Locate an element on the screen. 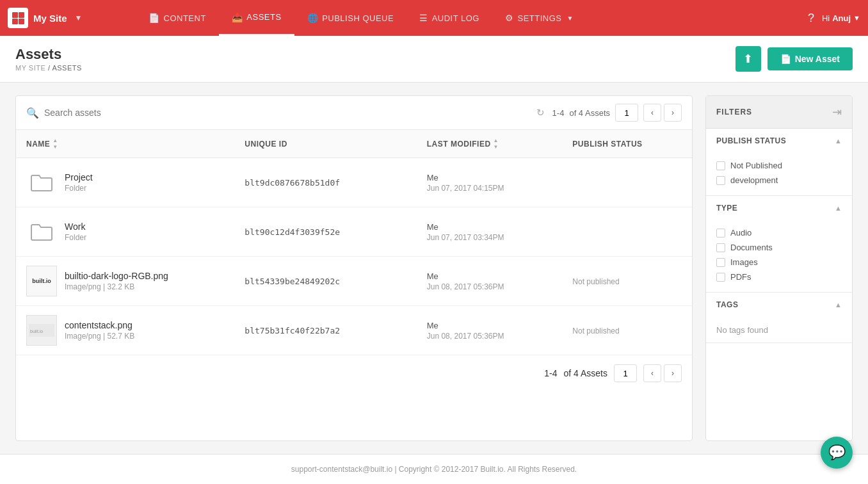 The height and width of the screenshot is (484, 868). page-title-area: Assets MY SITE / ASSETS is located at coordinates (49, 59).